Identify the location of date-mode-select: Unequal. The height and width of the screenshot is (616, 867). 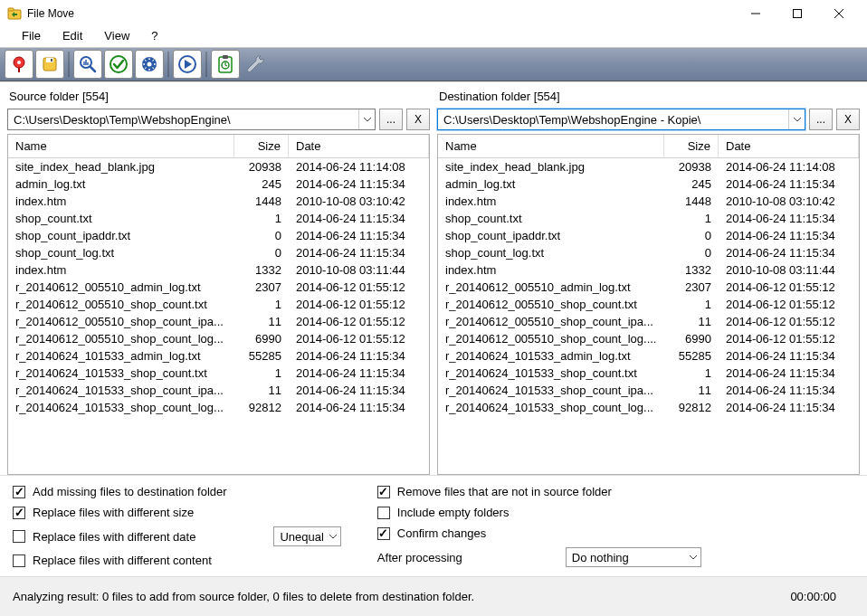
(307, 536).